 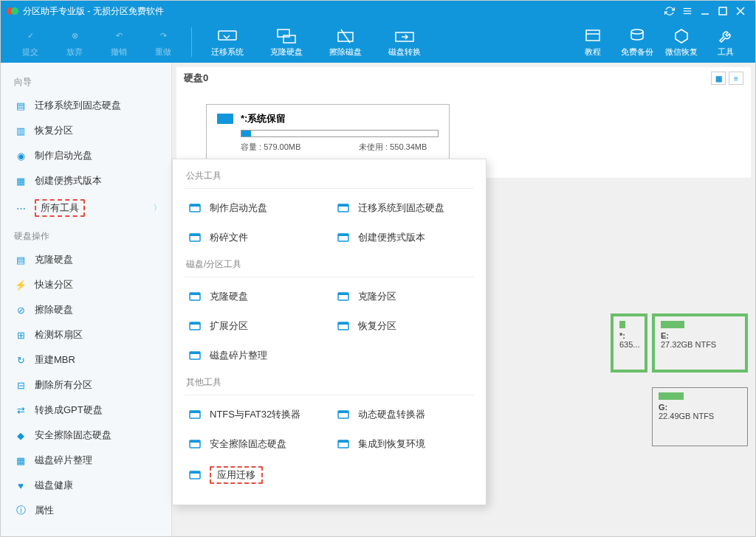 I want to click on undo-button: ↶撤销, so click(x=119, y=42).